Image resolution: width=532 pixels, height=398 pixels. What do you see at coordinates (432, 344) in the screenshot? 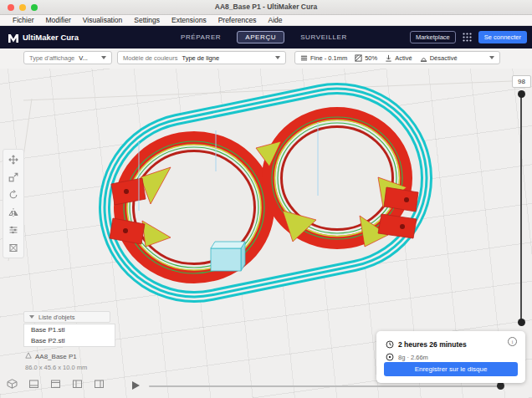
I see `print-time: 2 heures 26 minutes` at bounding box center [432, 344].